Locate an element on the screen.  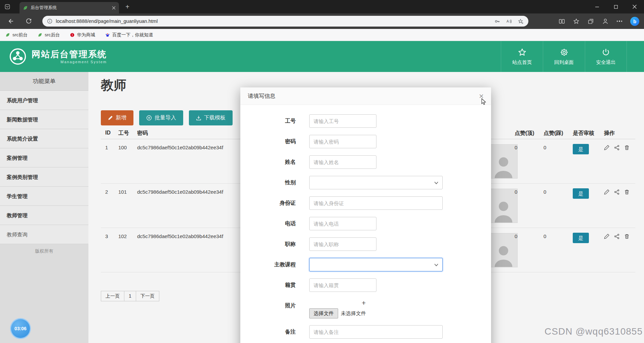
job-title-input is located at coordinates (343, 244).